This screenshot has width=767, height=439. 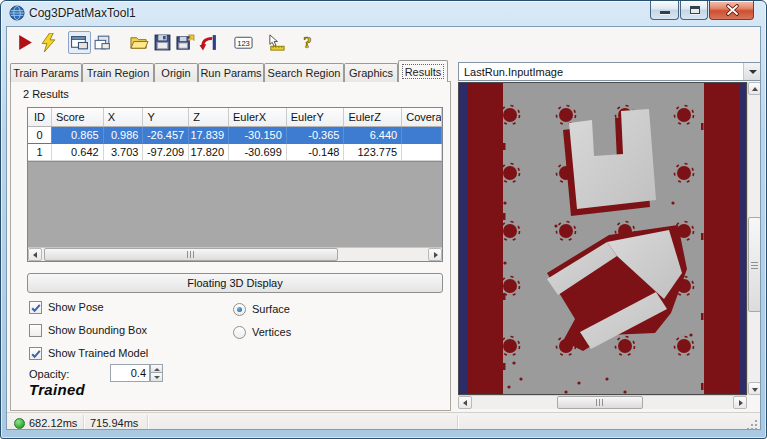 I want to click on grid-scroll-right-button, so click(x=435, y=254).